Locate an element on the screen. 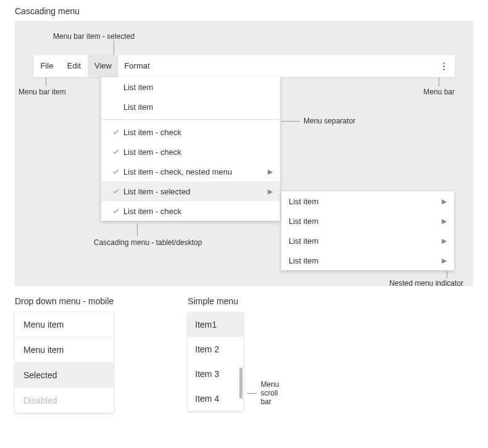 This screenshot has width=488, height=448. section-title-cascading: Cascading menu is located at coordinates (252, 11).